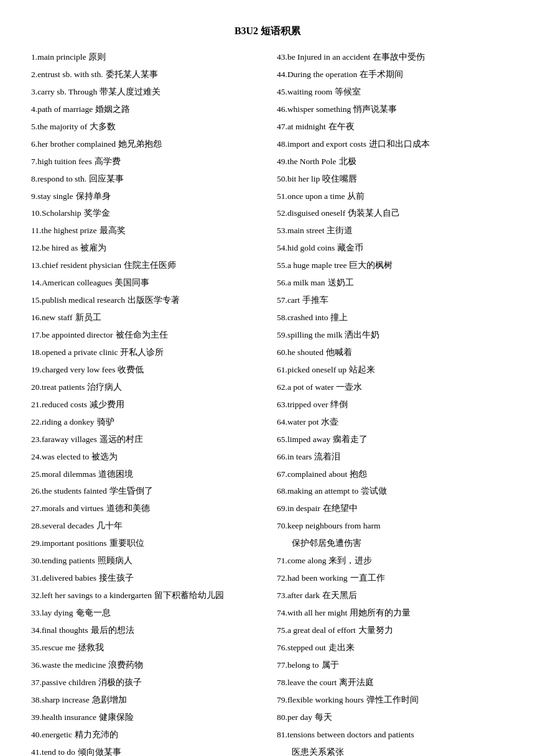 The height and width of the screenshot is (756, 535). Describe the element at coordinates (115, 561) in the screenshot. I see `item-cn: 照顾病人` at that location.